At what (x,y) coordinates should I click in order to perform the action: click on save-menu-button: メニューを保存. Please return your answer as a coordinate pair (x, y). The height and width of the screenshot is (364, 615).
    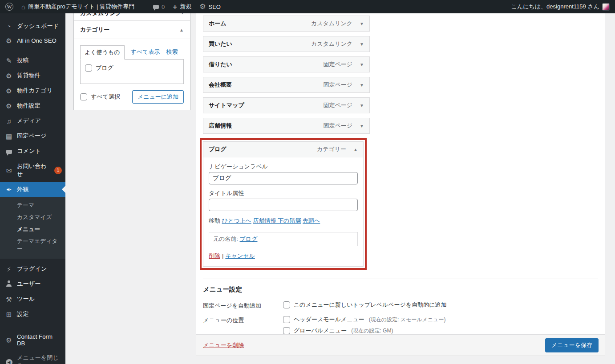
    Looking at the image, I should click on (572, 345).